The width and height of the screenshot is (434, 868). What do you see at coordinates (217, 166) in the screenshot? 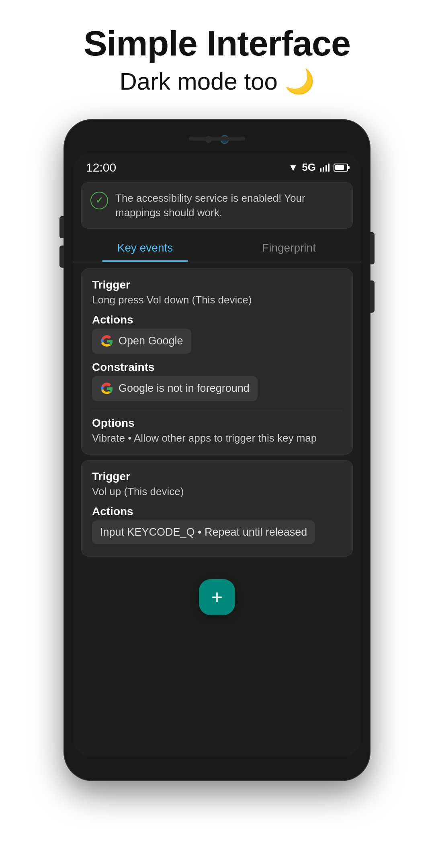
I see `status-bar: 12:00 ▼ 5G` at bounding box center [217, 166].